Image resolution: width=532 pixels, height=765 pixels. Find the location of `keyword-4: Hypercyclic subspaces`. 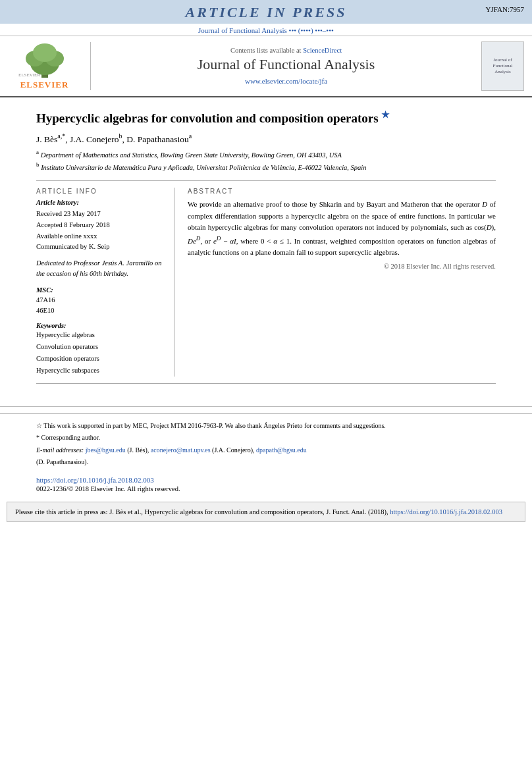

keyword-4: Hypercyclic subspaces is located at coordinates (101, 371).